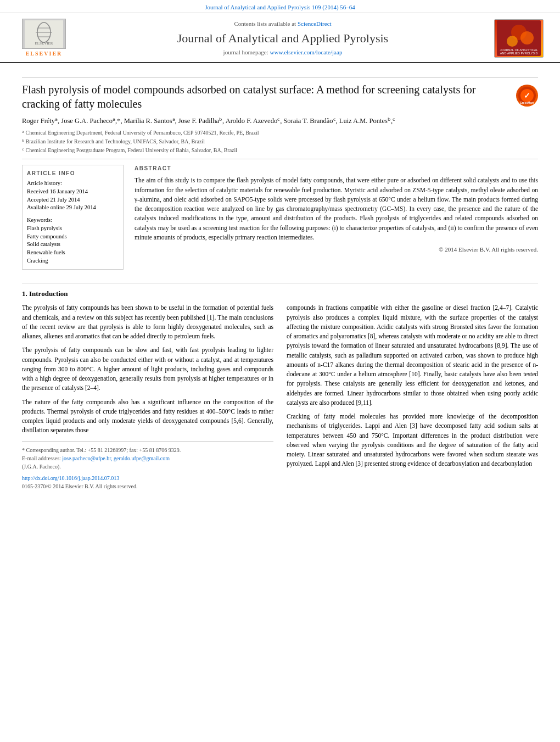  Describe the element at coordinates (283, 53) in the screenshot. I see `journal-homepage: journal homepage: www.elsevier.com/locat…` at that location.